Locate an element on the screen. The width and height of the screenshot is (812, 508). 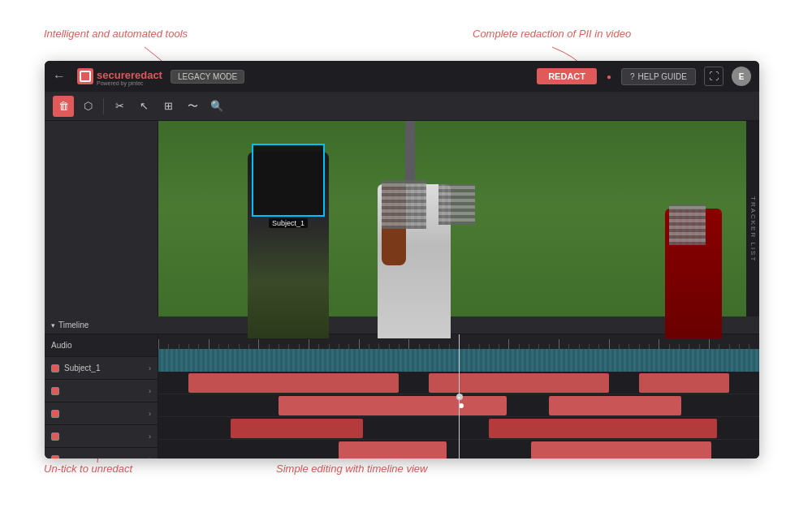
right-sidebar: TRACKER LIST is located at coordinates (753, 230).